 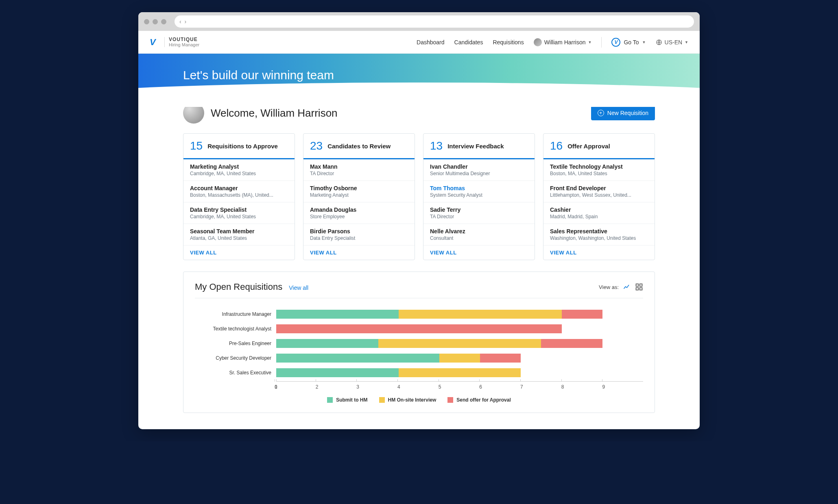 What do you see at coordinates (599, 231) in the screenshot?
I see `item-title: Sales Representative` at bounding box center [599, 231].